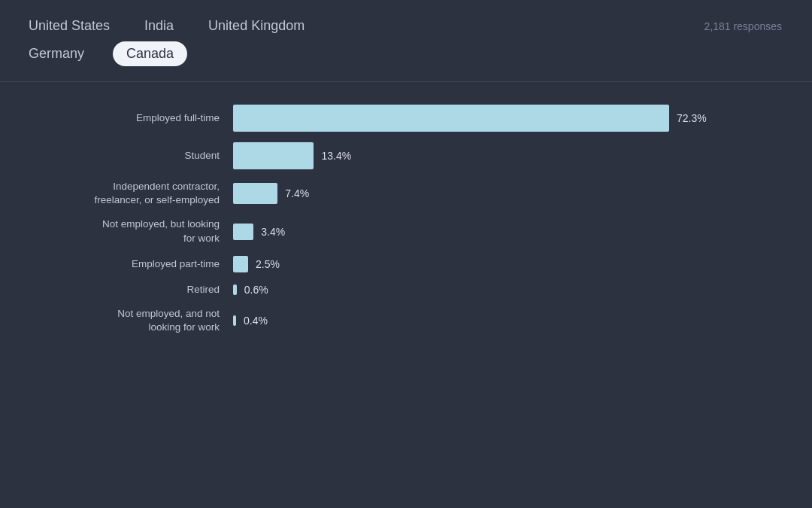 This screenshot has height=508, width=812. Describe the element at coordinates (500, 156) in the screenshot. I see `bar-track: 13.4%` at that location.